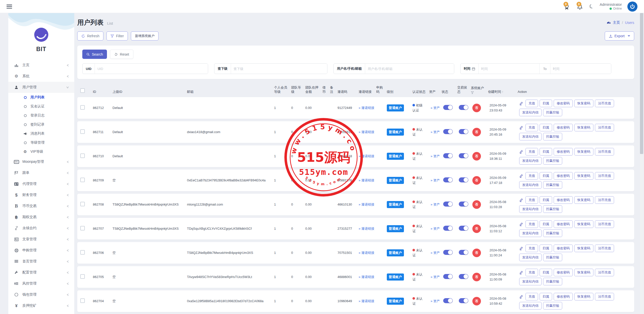 This screenshot has height=314, width=644. What do you see at coordinates (95, 54) in the screenshot?
I see `search-button: Search` at bounding box center [95, 54].